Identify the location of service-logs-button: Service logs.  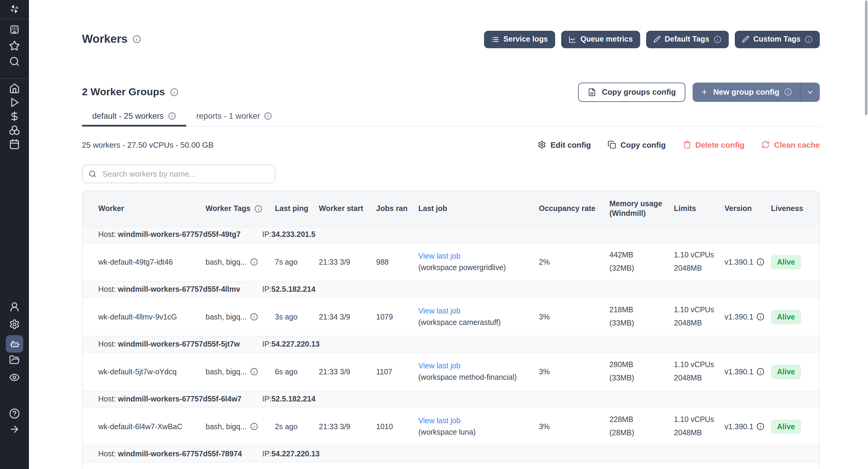
(520, 39).